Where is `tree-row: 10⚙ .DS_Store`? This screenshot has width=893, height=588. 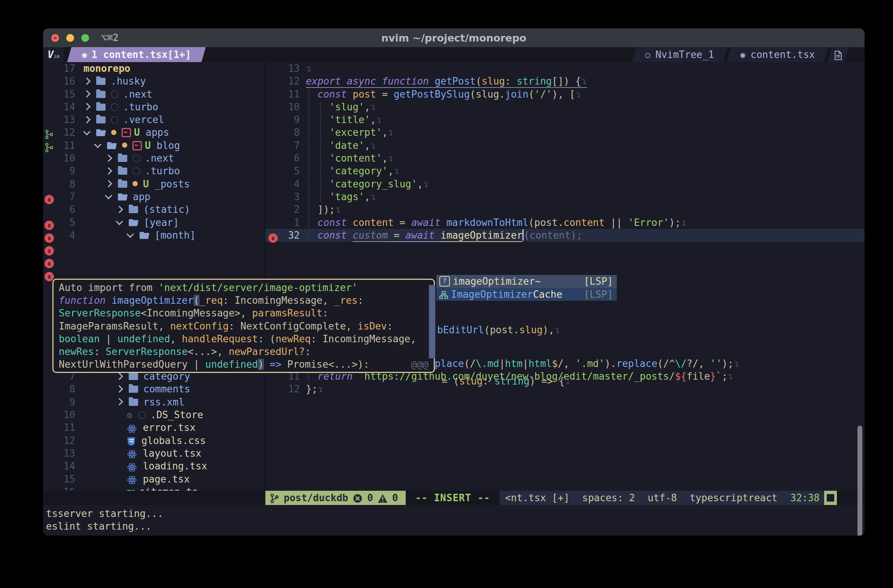
tree-row: 10⚙ .DS_Store is located at coordinates (154, 415).